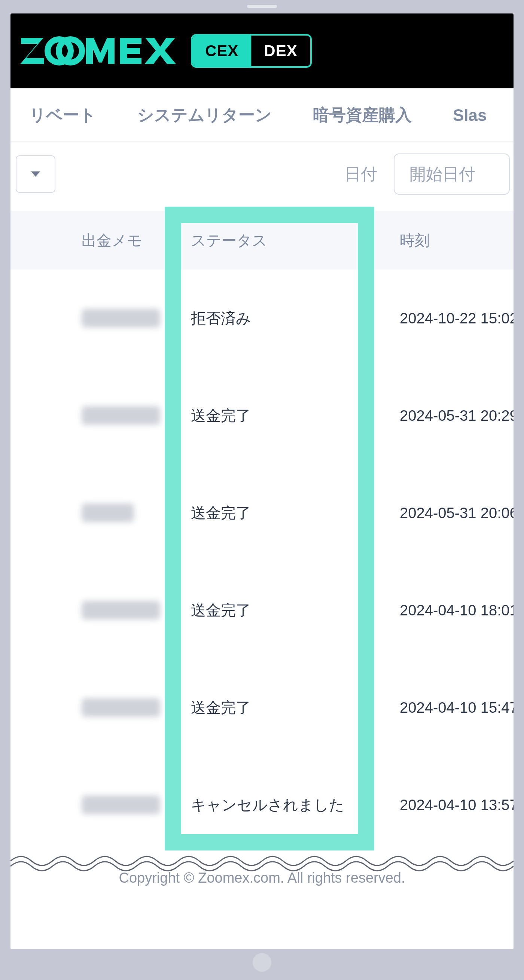 The width and height of the screenshot is (524, 980). I want to click on date-label: 日付, so click(361, 174).